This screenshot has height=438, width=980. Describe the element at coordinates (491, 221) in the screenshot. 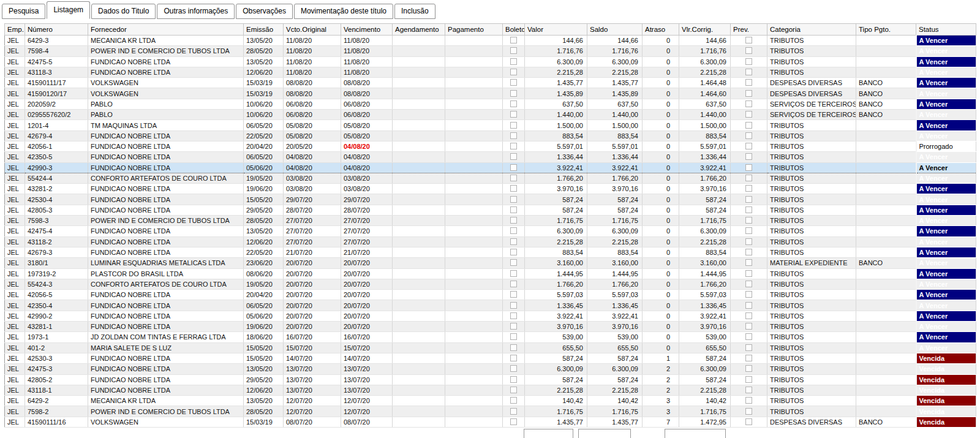

I see `table-row: JEL7598-3POWER IND E COMERCIO DE TUBOS L…` at that location.